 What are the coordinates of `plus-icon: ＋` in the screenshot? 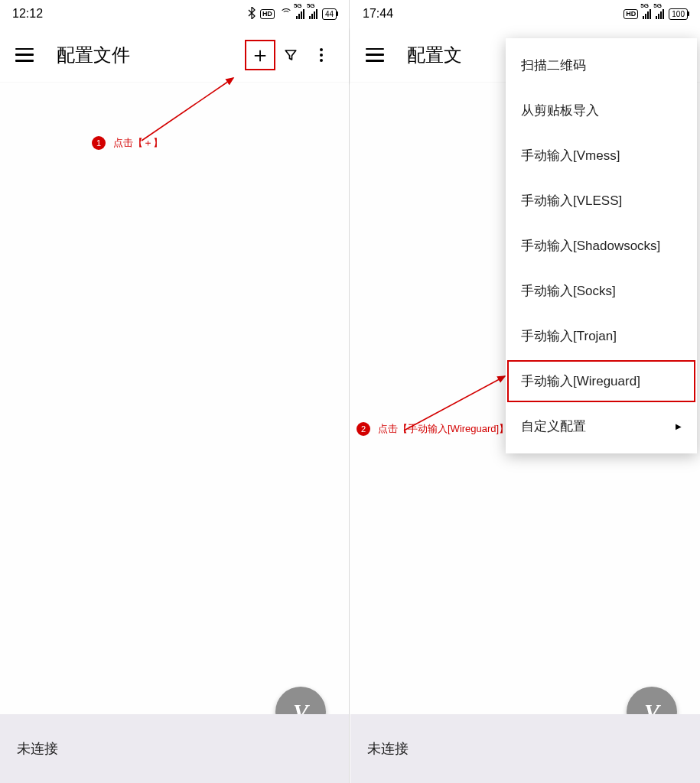 It's located at (260, 55).